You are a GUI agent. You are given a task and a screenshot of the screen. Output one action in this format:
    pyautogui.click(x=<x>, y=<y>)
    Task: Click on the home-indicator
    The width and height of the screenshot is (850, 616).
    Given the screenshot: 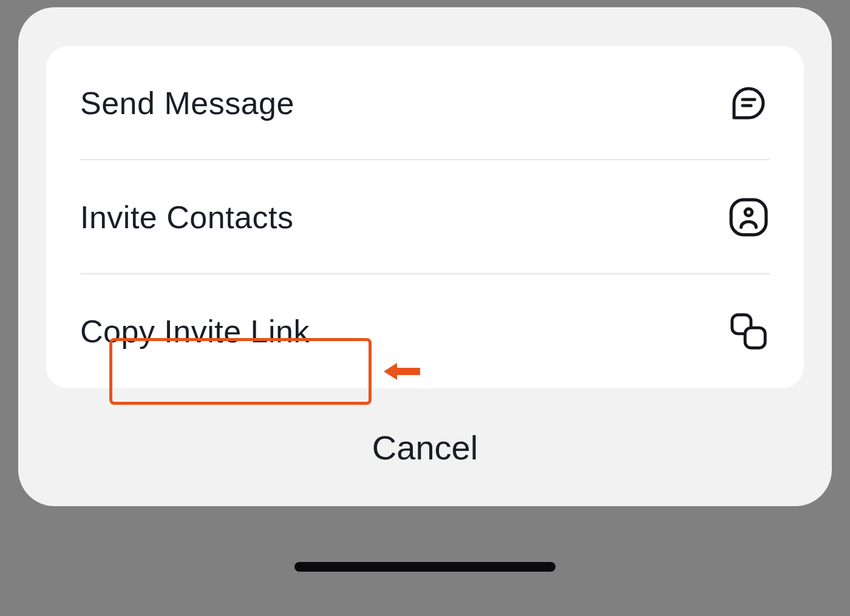 What is the action you would take?
    pyautogui.click(x=425, y=567)
    